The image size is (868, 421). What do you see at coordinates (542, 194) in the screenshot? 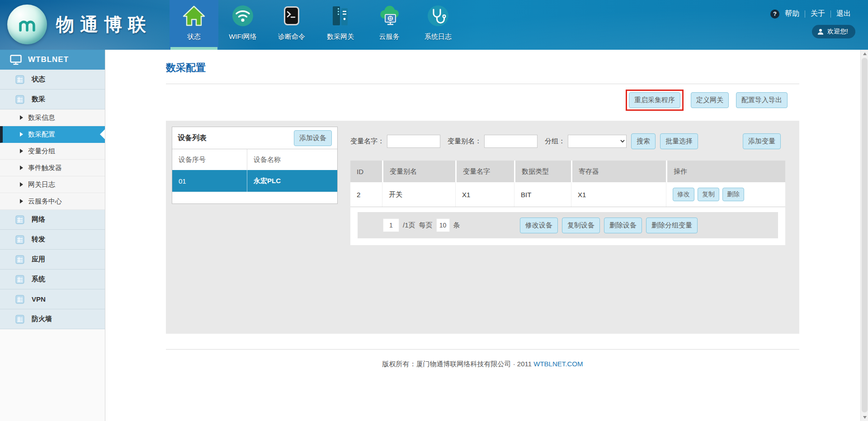
I see `datatype-cell: BIT` at bounding box center [542, 194].